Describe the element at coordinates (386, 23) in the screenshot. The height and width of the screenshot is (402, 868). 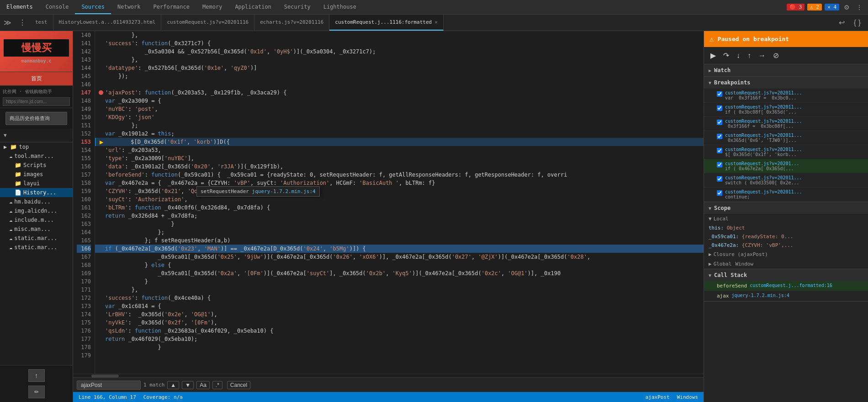
I see `file-tab-customrequest-formatted: customRequest.j...1116:formatted ✕` at that location.